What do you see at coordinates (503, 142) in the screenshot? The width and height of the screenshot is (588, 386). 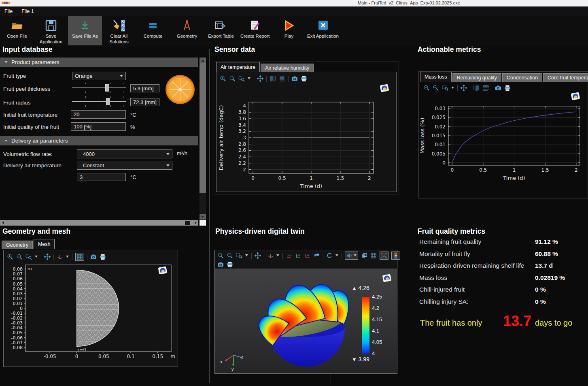 I see `mass-loss-chart: 00.511.5200.0050.010.0150.020.0250.03Tim…` at bounding box center [503, 142].